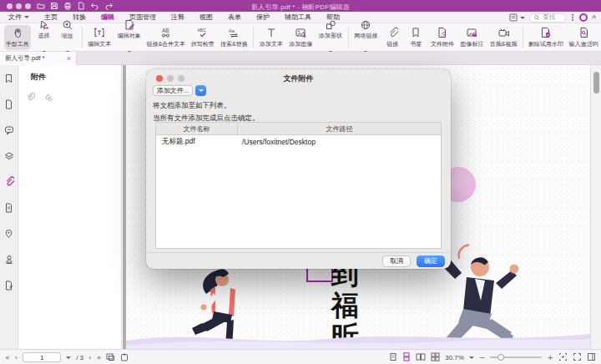  I want to click on menu-file: 文件, so click(18, 17).